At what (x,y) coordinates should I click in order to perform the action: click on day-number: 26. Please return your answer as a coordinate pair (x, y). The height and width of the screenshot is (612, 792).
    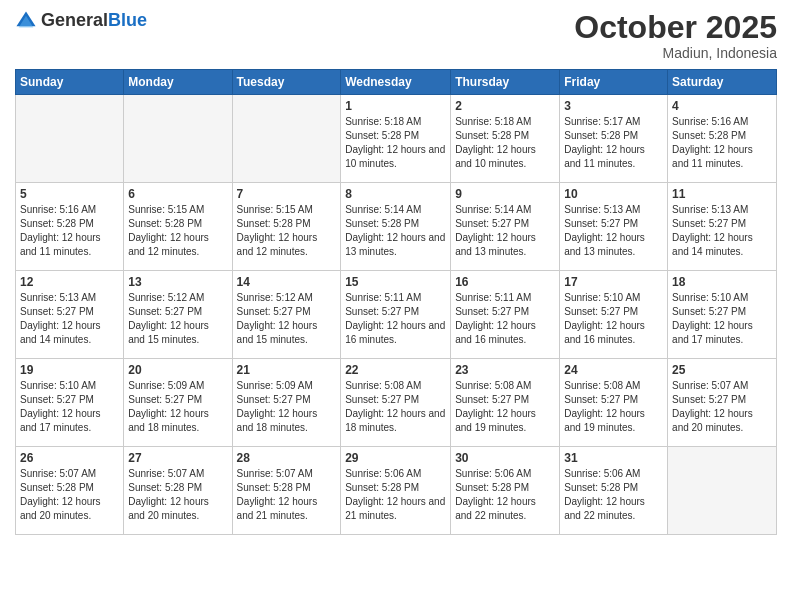
    Looking at the image, I should click on (70, 458).